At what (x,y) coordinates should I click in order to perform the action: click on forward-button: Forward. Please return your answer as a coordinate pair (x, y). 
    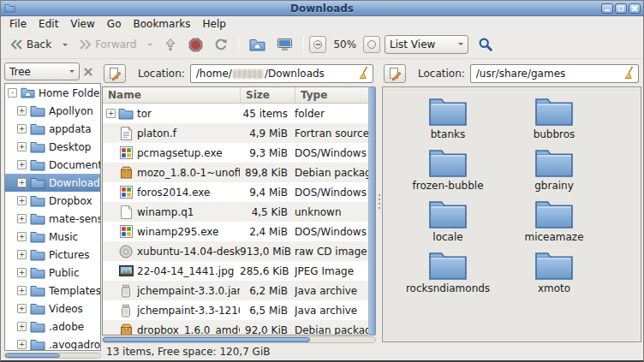
    Looking at the image, I should click on (108, 45).